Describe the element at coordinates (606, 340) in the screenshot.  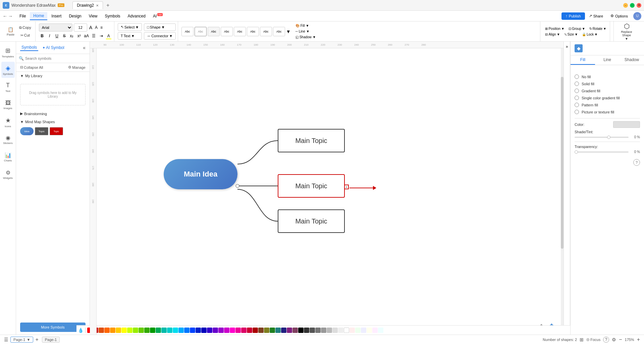
I see `help-circle-btn: ?` at that location.